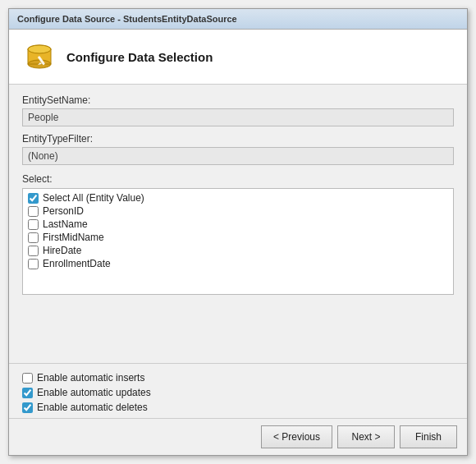 Image resolution: width=476 pixels, height=464 pixels. What do you see at coordinates (238, 250) in the screenshot?
I see `select-item-hire-date: HireDate` at bounding box center [238, 250].